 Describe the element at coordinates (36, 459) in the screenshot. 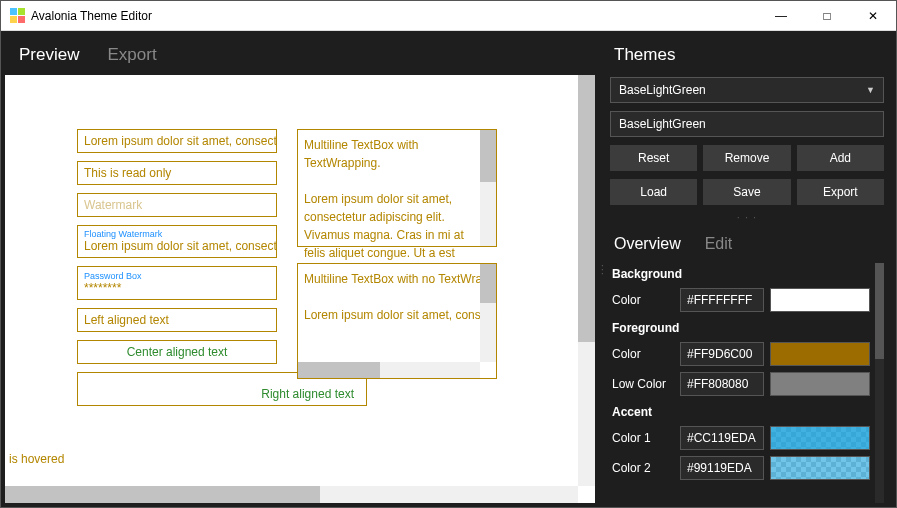

I see `hover-status-text: is hovered` at that location.